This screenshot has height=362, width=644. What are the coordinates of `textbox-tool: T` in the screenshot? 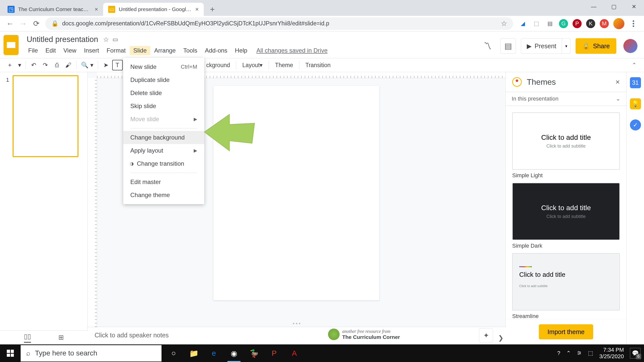 It's located at (117, 65).